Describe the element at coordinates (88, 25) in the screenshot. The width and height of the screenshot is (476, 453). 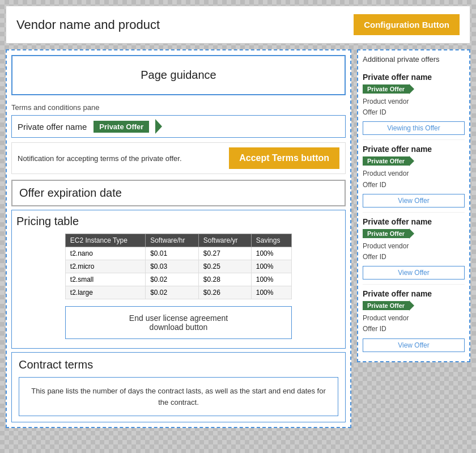
I see `vendor-product-title: Vendor name and product` at that location.